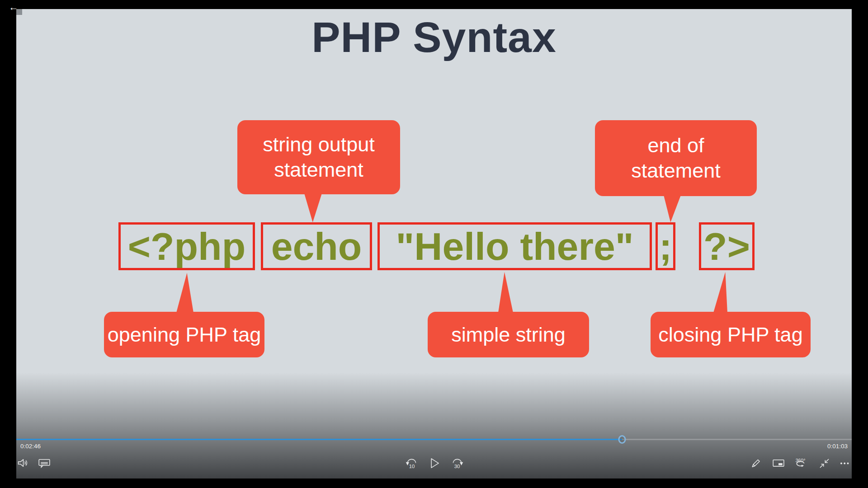 This screenshot has width=868, height=488. Describe the element at coordinates (411, 466) in the screenshot. I see `rewind-seconds-label: 10` at that location.